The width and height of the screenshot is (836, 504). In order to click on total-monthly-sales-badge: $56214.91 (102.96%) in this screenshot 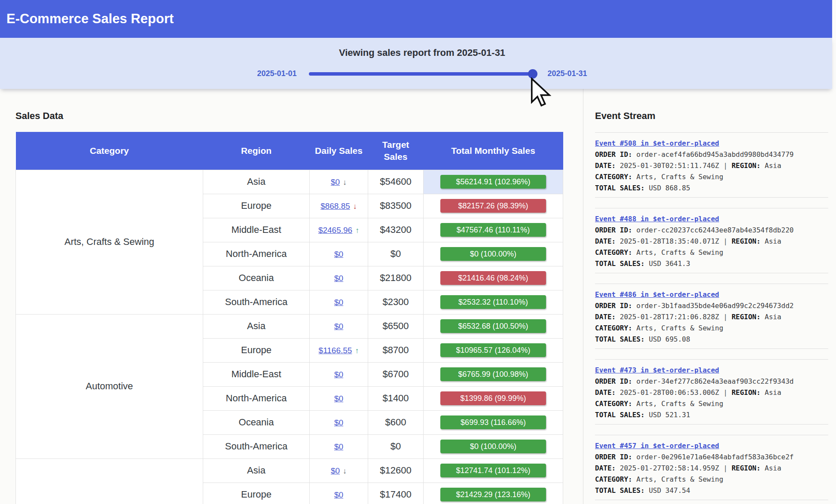, I will do `click(493, 182)`.